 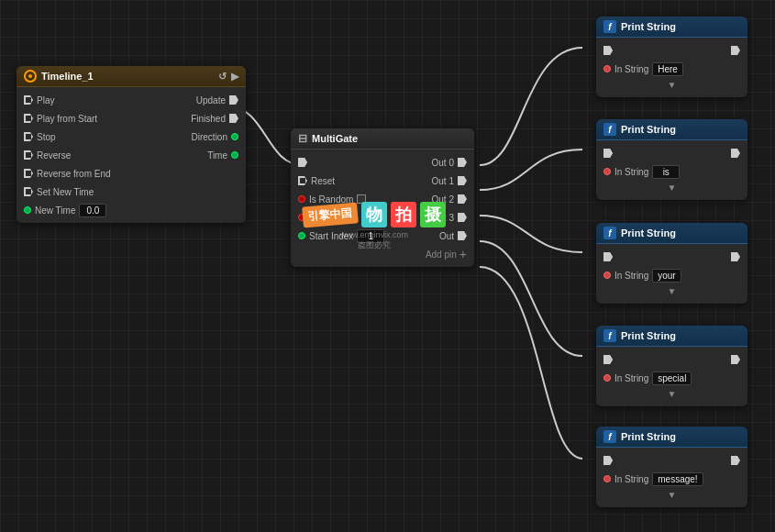 I want to click on pin-exec-print1-out, so click(x=736, y=153).